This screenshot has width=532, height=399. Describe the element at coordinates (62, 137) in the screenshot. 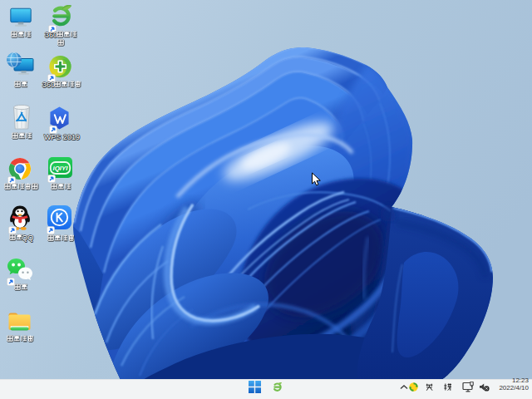

I see `svg-text: WPS 2019` at that location.